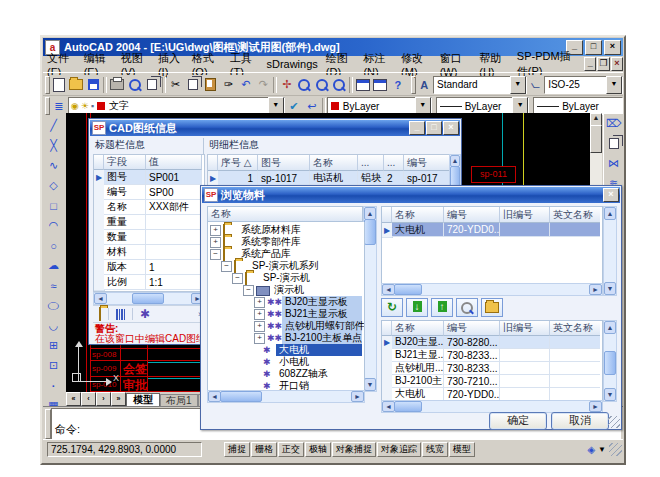 The width and height of the screenshot is (660, 477). What do you see at coordinates (354, 450) in the screenshot?
I see `toggle-osnap: 对象捕捉` at bounding box center [354, 450].